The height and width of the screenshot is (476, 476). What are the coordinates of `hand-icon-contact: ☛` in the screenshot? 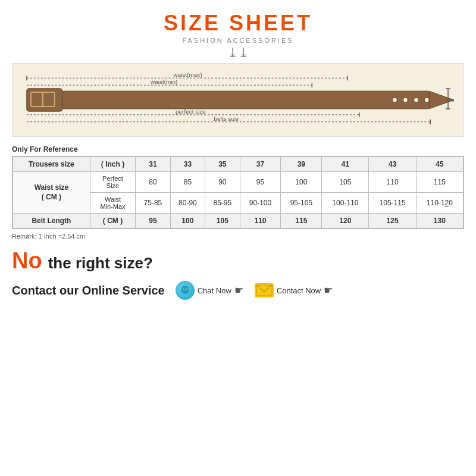 It's located at (328, 290).